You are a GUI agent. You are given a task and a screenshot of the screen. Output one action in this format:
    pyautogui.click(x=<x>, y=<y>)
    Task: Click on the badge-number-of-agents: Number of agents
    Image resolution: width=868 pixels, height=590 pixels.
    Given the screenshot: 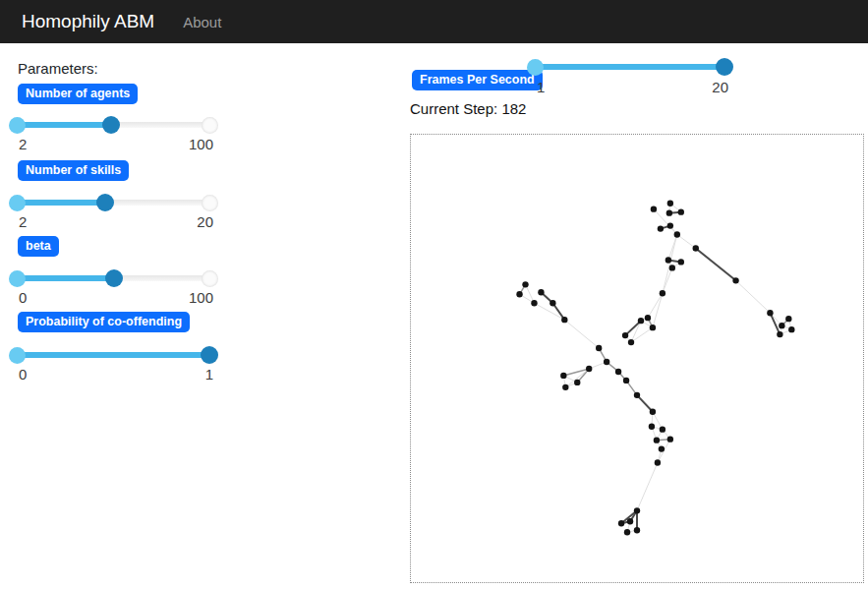 What is the action you would take?
    pyautogui.click(x=78, y=94)
    